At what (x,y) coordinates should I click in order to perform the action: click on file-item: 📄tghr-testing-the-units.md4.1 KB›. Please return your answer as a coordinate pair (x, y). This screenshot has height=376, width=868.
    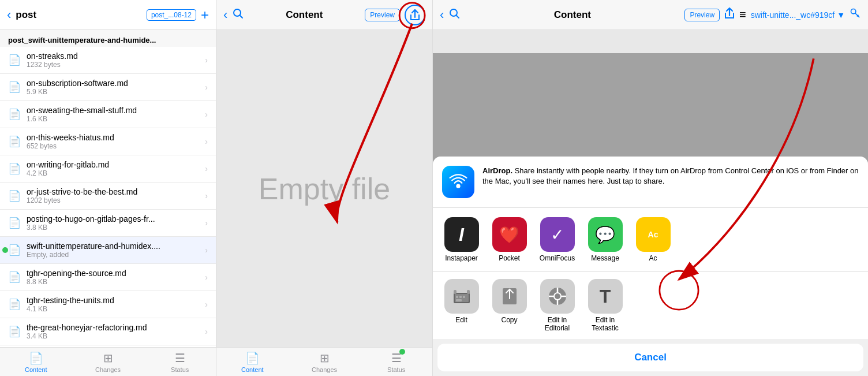
    Looking at the image, I should click on (108, 305).